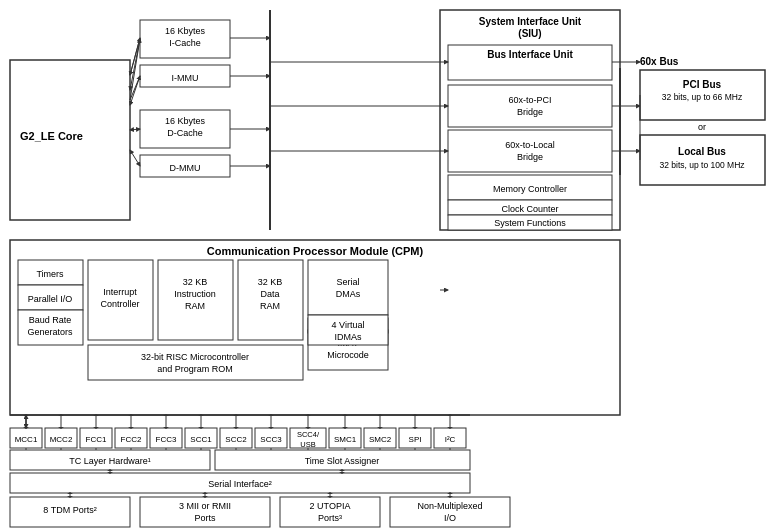 This screenshot has width=773, height=532. I want to click on svg-text: 60x-to-PCI, so click(530, 100).